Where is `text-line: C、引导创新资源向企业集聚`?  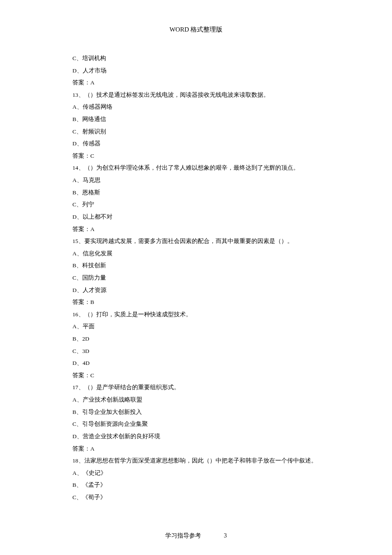 text-line: C、引导创新资源向企业集聚 is located at coordinates (196, 425).